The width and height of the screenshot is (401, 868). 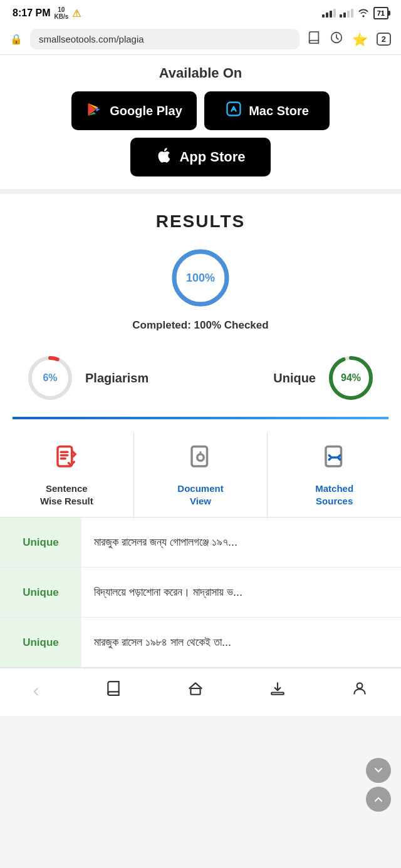 What do you see at coordinates (31, 13) in the screenshot?
I see `status-time: 8:17 PM` at bounding box center [31, 13].